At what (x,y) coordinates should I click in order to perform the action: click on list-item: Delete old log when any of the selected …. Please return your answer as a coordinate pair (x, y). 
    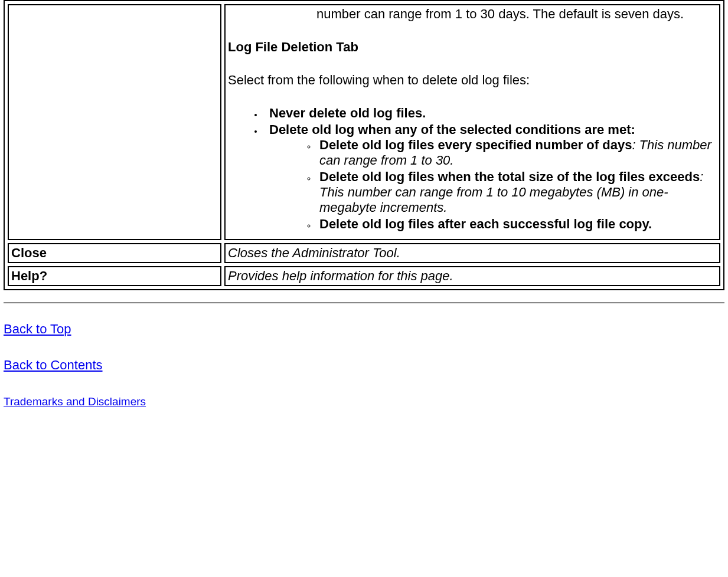
    Looking at the image, I should click on (490, 177).